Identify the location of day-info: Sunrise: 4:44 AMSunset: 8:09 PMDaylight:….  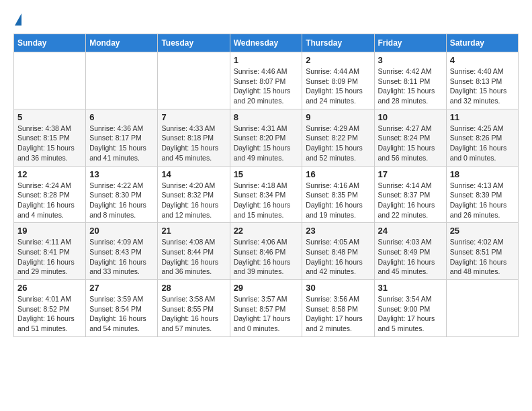
(338, 86).